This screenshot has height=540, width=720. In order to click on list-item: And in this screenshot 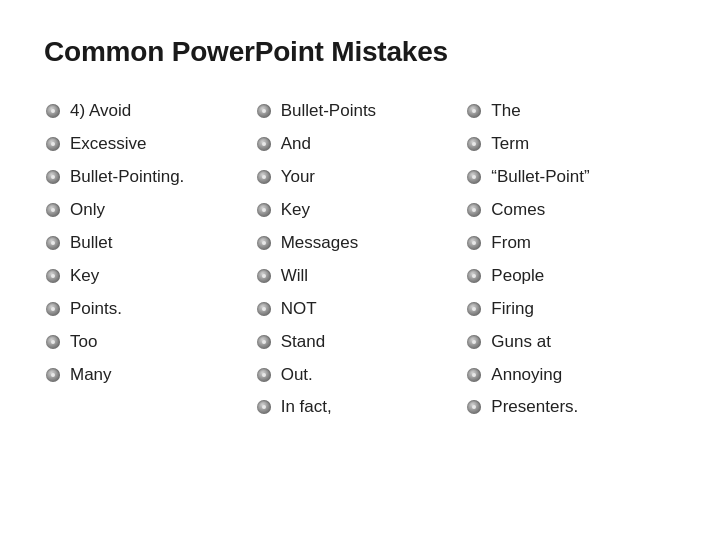, I will do `click(360, 144)`.